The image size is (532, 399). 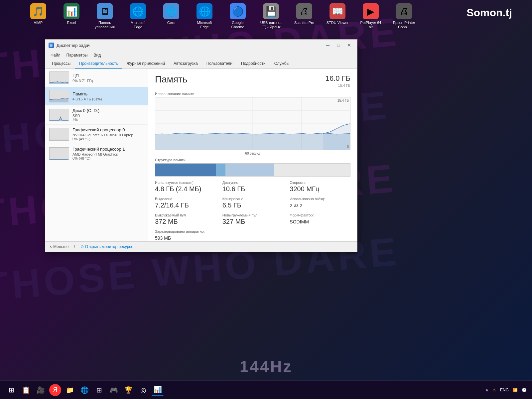 I want to click on desktop-icon-chrome: 🔵 Google Chrome, so click(x=238, y=16).